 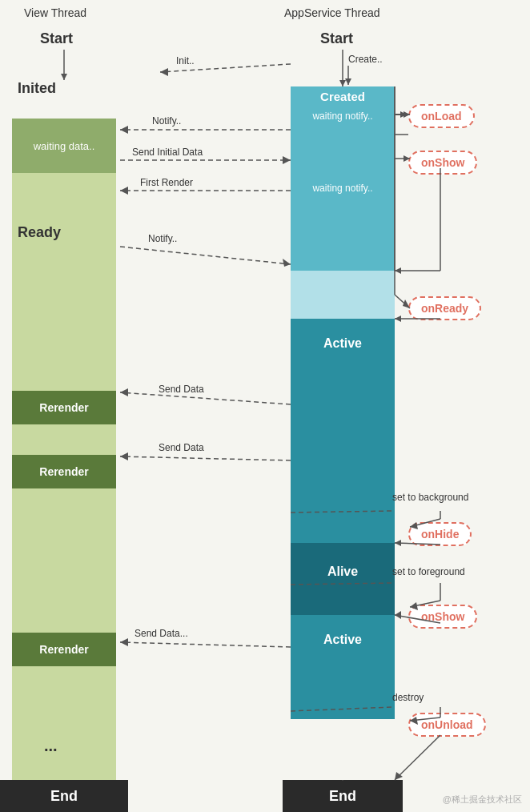 I want to click on vt-ready: Ready, so click(x=39, y=232).